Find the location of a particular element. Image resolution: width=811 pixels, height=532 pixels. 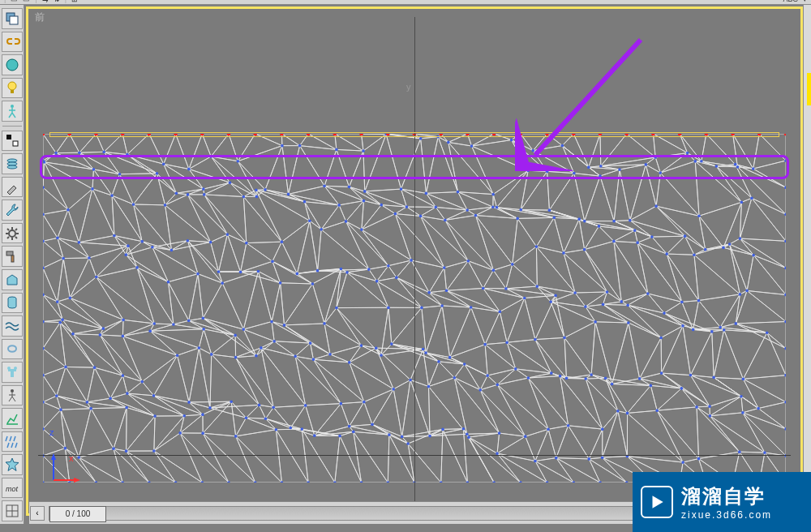

tool-bevel is located at coordinates (12, 280).